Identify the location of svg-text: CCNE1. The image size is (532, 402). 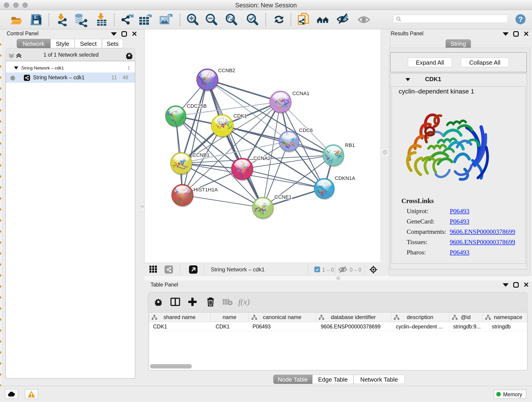
(283, 197).